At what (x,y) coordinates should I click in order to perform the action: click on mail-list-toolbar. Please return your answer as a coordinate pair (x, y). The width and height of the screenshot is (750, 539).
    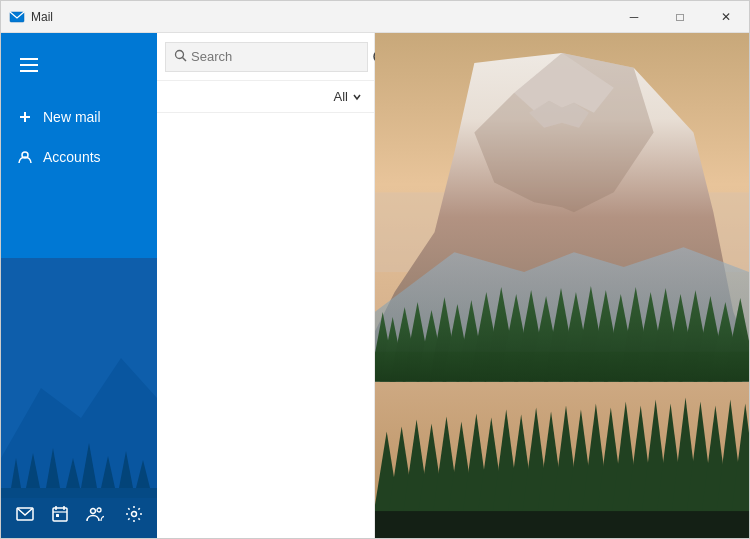
    Looking at the image, I should click on (266, 57).